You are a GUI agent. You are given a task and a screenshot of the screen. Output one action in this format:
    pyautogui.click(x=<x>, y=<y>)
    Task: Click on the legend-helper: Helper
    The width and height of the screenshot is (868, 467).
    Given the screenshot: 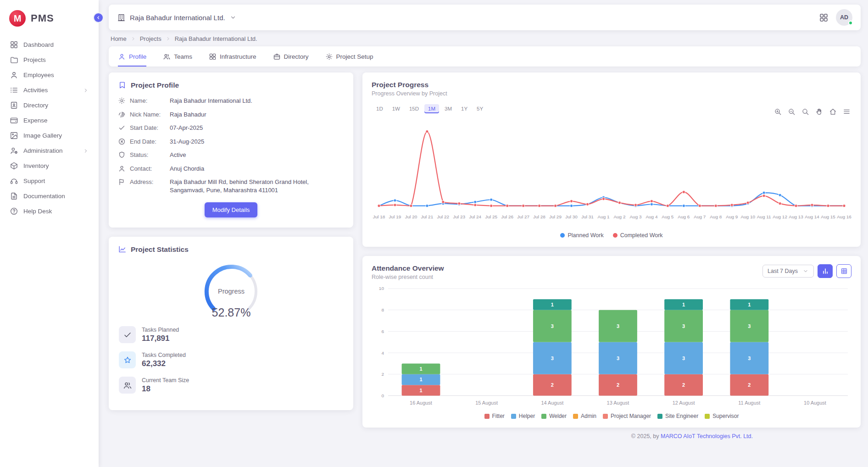 What is the action you would take?
    pyautogui.click(x=523, y=416)
    